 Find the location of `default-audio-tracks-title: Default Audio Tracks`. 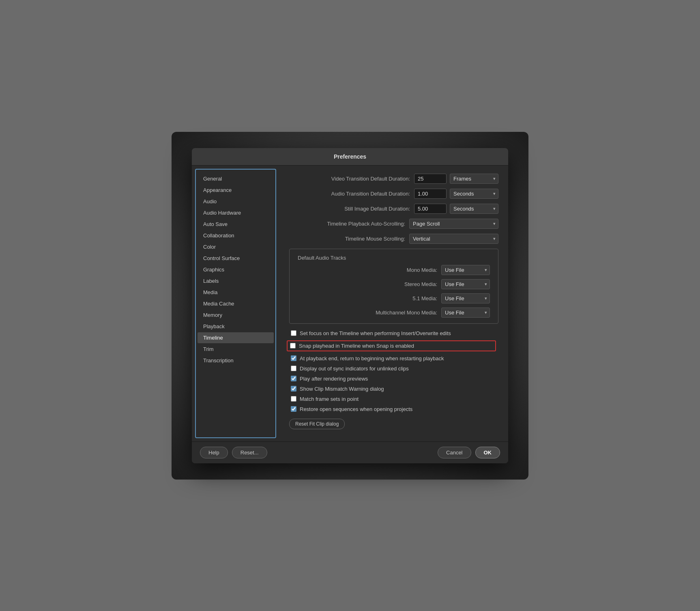

default-audio-tracks-title: Default Audio Tracks is located at coordinates (394, 258).